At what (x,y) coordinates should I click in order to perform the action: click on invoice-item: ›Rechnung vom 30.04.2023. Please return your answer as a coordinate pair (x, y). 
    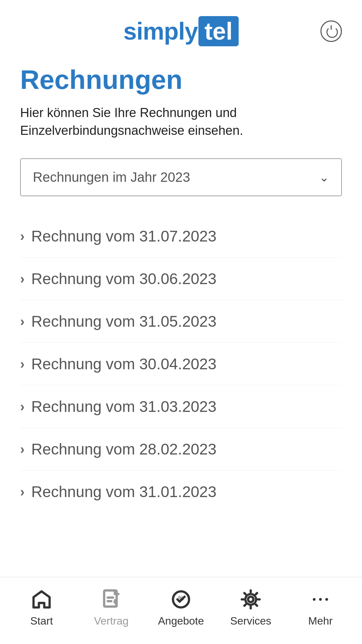
    Looking at the image, I should click on (181, 364).